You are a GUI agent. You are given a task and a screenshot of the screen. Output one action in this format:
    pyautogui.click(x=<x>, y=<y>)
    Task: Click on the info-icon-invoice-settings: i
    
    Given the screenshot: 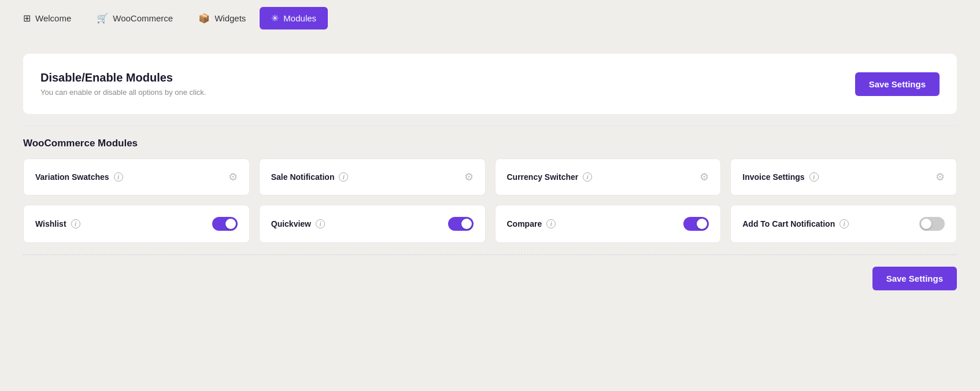 What is the action you would take?
    pyautogui.click(x=814, y=177)
    